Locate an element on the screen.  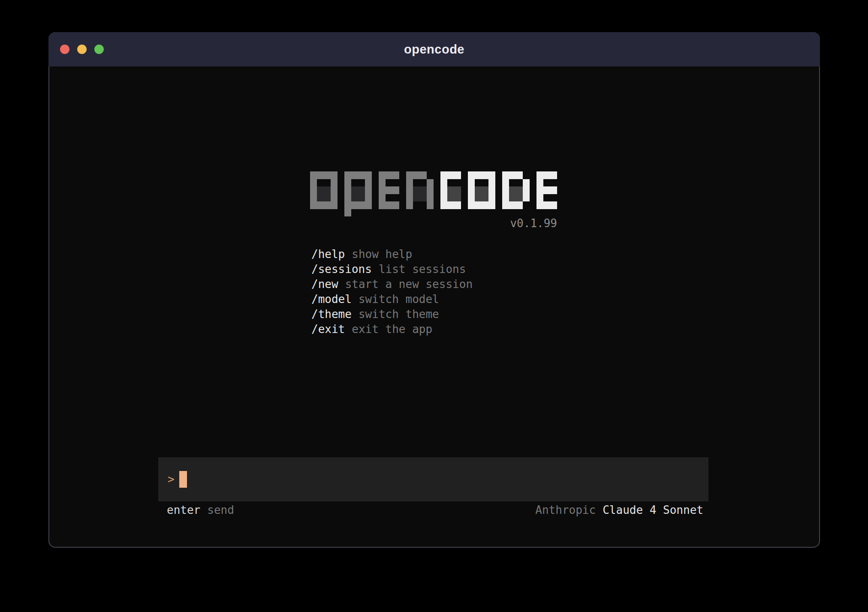
command-list: /helpshow help/sessionslist sessions/new… is located at coordinates (392, 292).